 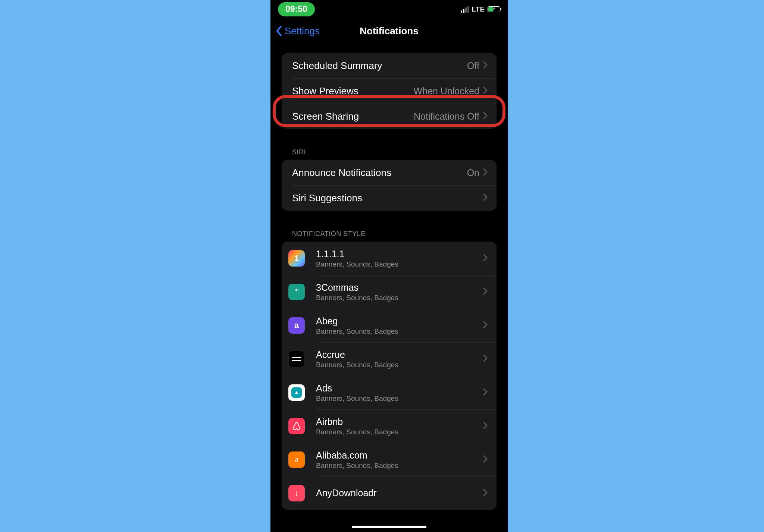 What do you see at coordinates (389, 393) in the screenshot?
I see `app-row: AdsBanners, Sounds, Badges` at bounding box center [389, 393].